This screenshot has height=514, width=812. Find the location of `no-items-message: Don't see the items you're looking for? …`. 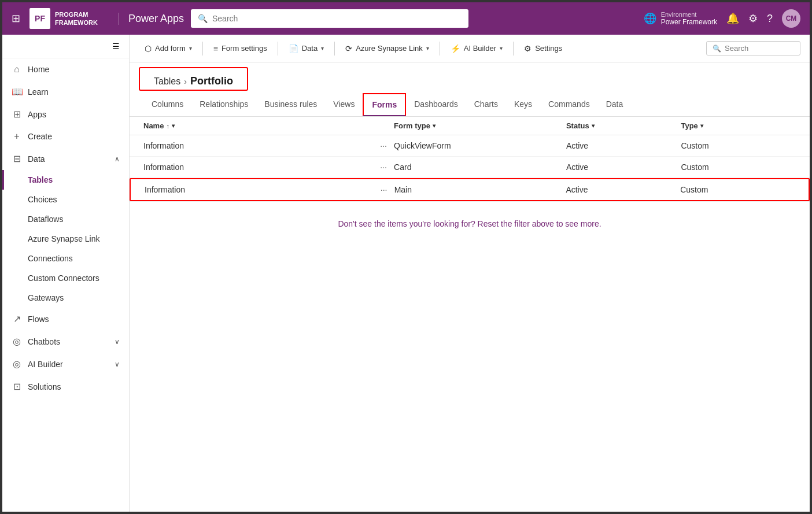

no-items-message: Don't see the items you're looking for? … is located at coordinates (470, 224).